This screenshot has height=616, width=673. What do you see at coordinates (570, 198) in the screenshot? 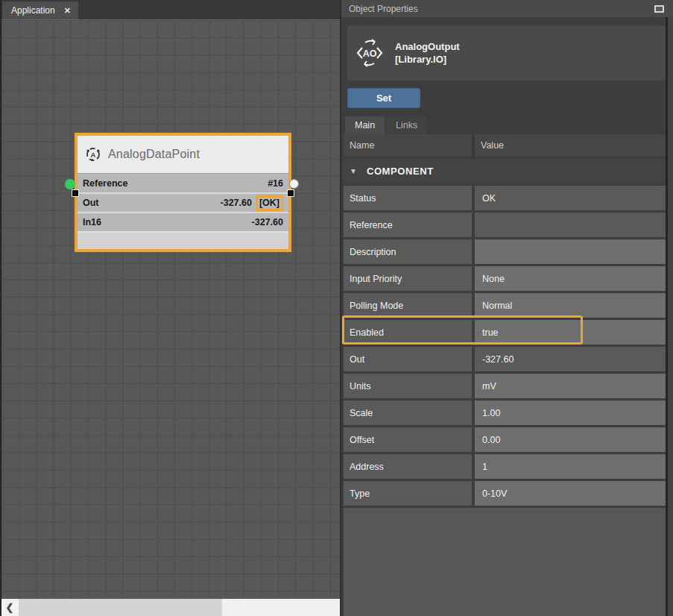
I see `property-value: OK` at bounding box center [570, 198].